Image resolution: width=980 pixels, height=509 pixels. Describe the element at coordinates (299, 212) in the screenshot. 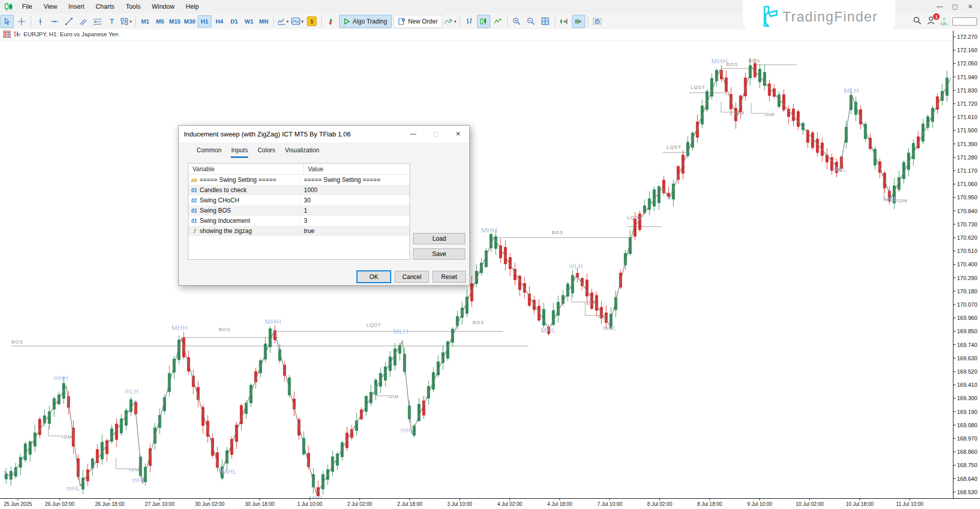

I see `parameters-table: Variable Value ab===== Swing Setting ===…` at that location.